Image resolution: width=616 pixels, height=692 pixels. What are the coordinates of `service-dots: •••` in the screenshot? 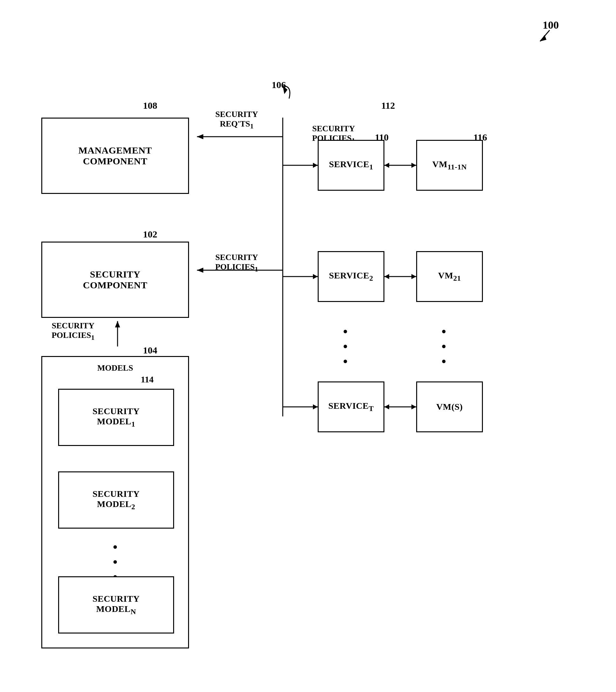 It's located at (345, 347).